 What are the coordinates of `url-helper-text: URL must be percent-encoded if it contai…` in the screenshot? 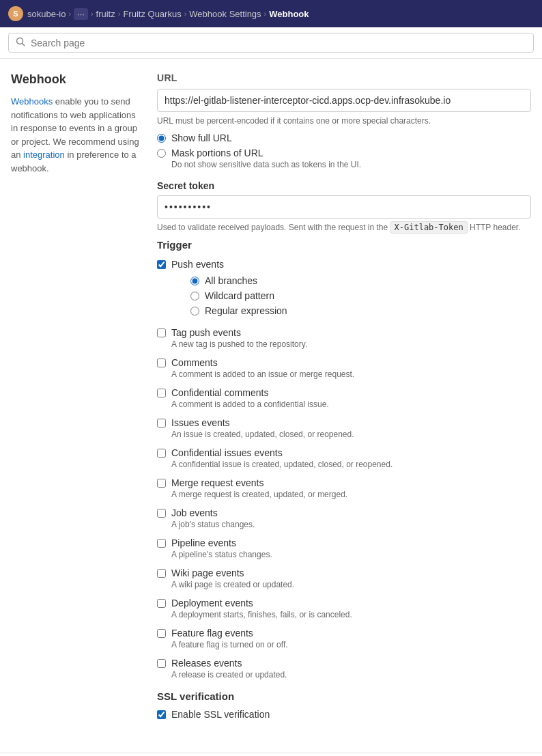 It's located at (344, 121).